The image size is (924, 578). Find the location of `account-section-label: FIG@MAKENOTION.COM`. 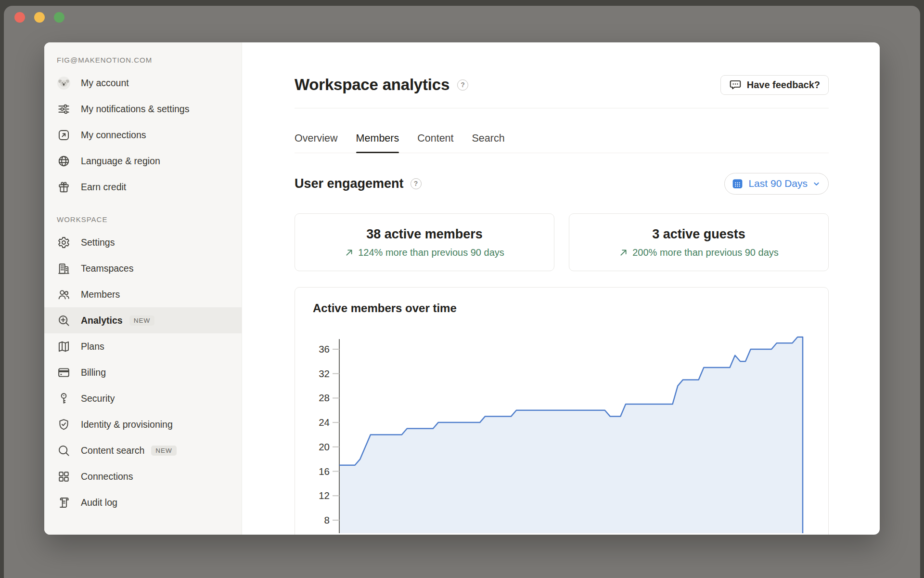

account-section-label: FIG@MAKENOTION.COM is located at coordinates (143, 60).